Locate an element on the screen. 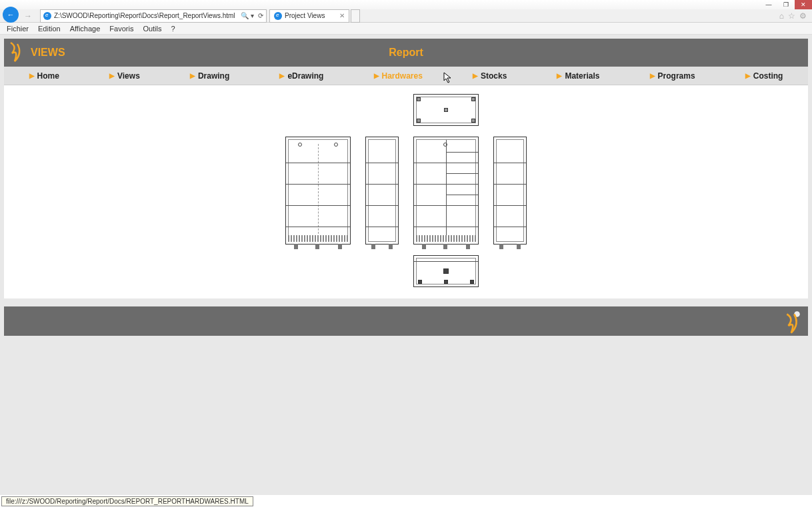 The height and width of the screenshot is (507, 812). address-bar: Z:\SWOOD\Reporting\Report\Docs\Report_Re… is located at coordinates (153, 16).